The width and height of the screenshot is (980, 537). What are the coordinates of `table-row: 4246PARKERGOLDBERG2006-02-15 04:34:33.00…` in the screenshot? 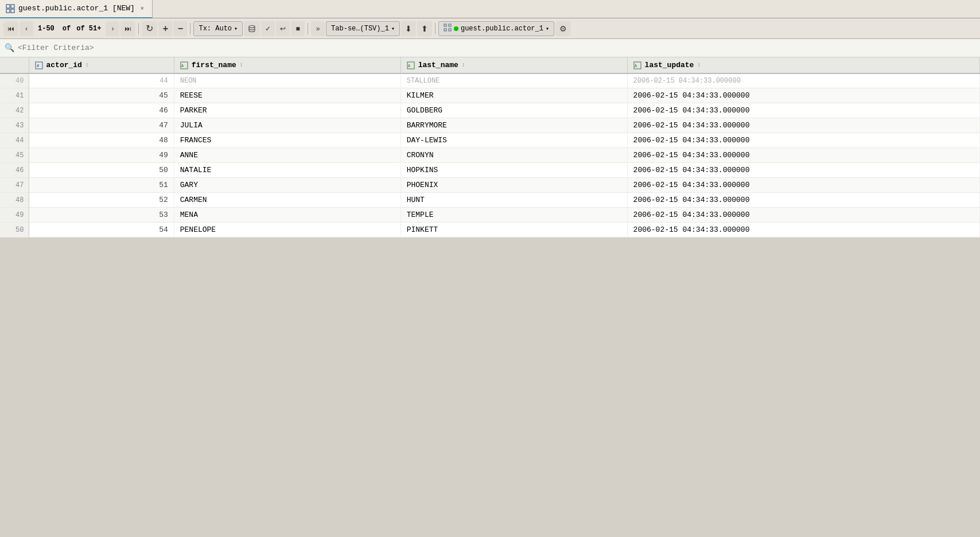 It's located at (490, 111).